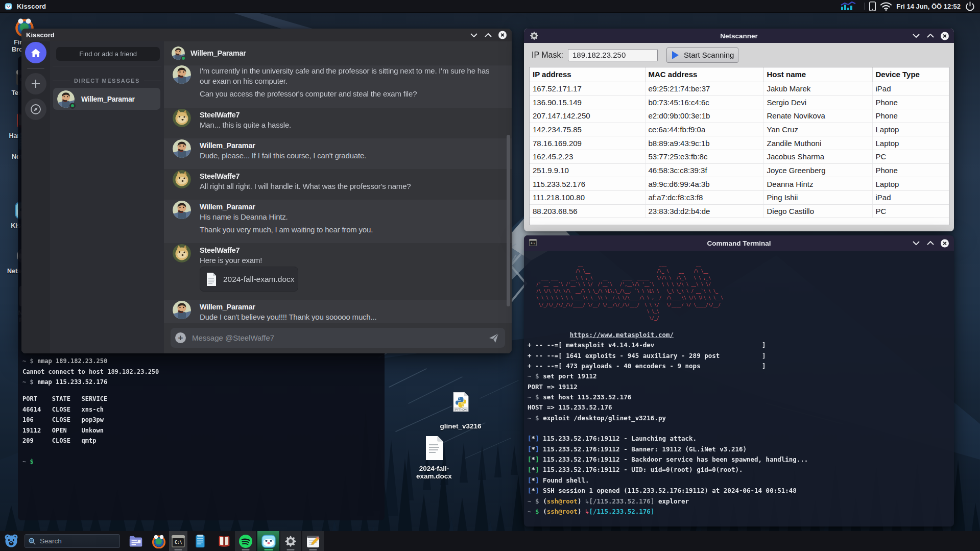  I want to click on power-icon, so click(970, 6).